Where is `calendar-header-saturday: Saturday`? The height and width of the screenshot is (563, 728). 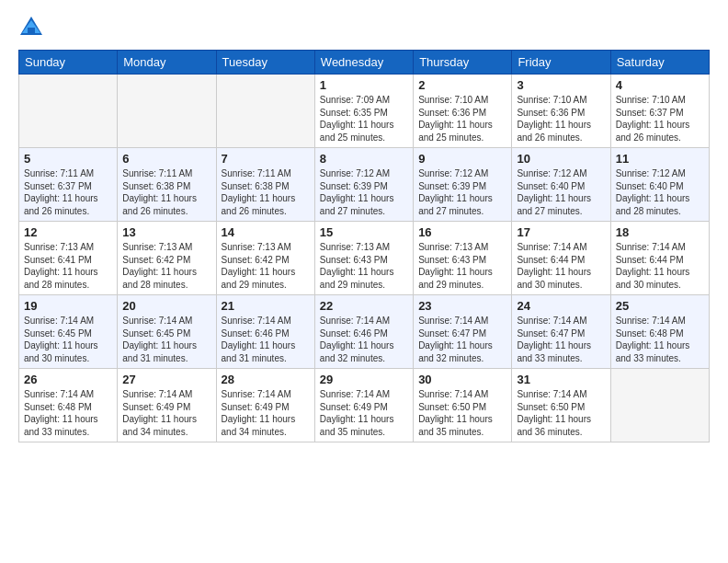
calendar-header-saturday: Saturday is located at coordinates (660, 63).